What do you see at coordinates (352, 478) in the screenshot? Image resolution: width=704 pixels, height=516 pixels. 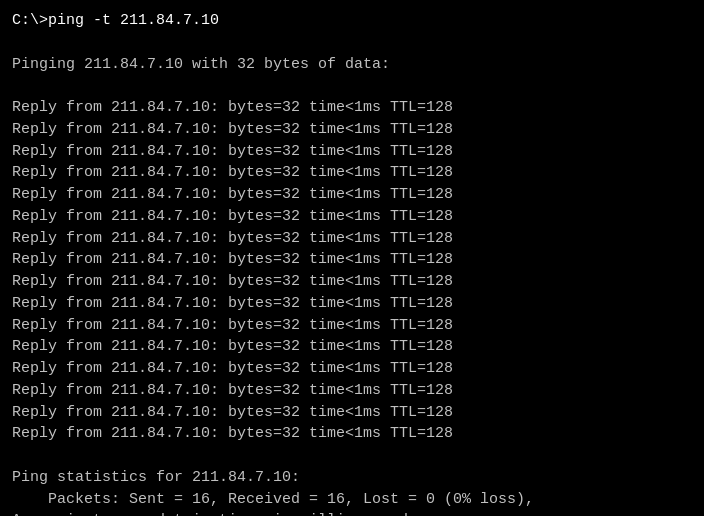 I see `stats-header-line: Ping statistics for 211.84.7.10:` at bounding box center [352, 478].